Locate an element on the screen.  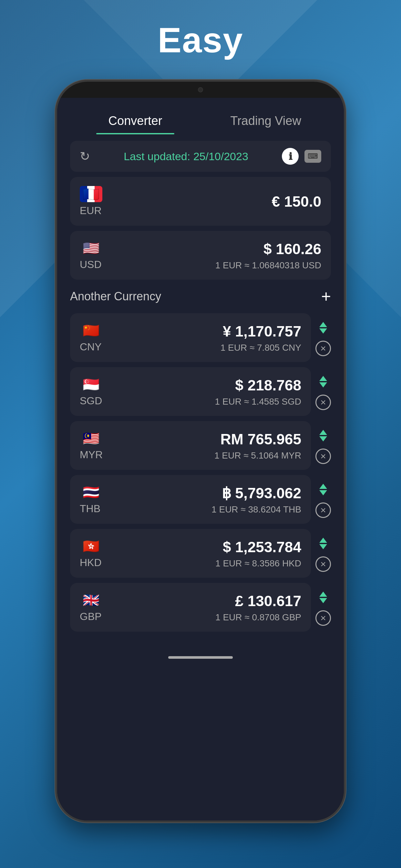
gbp-row: 🇬🇧 GBP £ 130.617 1 EUR ≈ 0.8708 GBP is located at coordinates (201, 607).